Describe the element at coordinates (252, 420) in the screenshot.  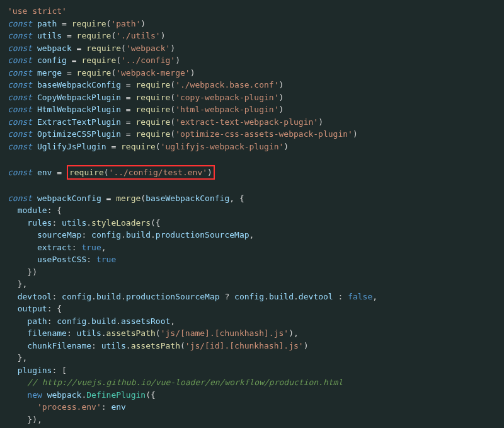
I see `code-line: }),` at that location.